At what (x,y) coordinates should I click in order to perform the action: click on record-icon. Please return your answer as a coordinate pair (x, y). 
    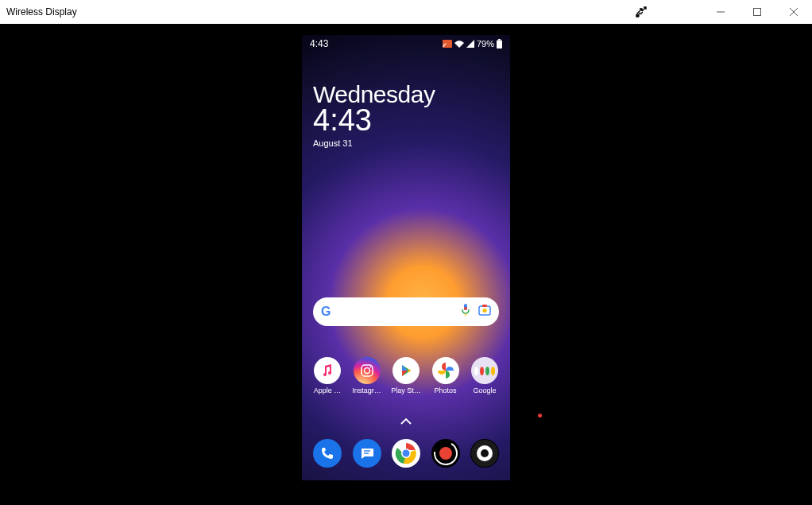
    Looking at the image, I should click on (446, 453).